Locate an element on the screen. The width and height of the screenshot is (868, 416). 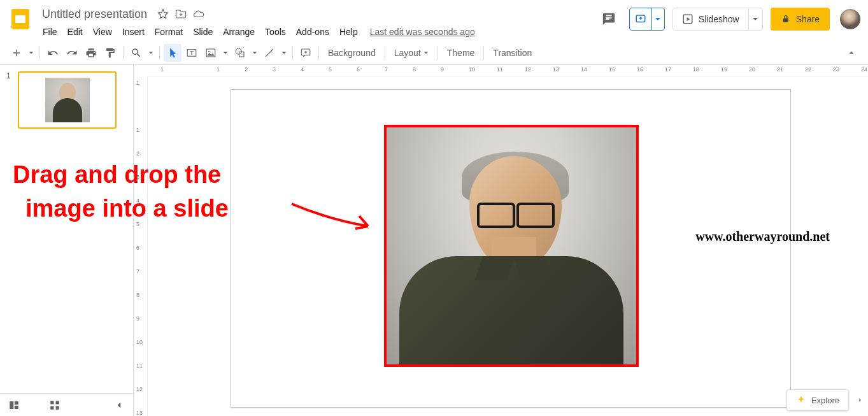
image-dropdown is located at coordinates (225, 53).